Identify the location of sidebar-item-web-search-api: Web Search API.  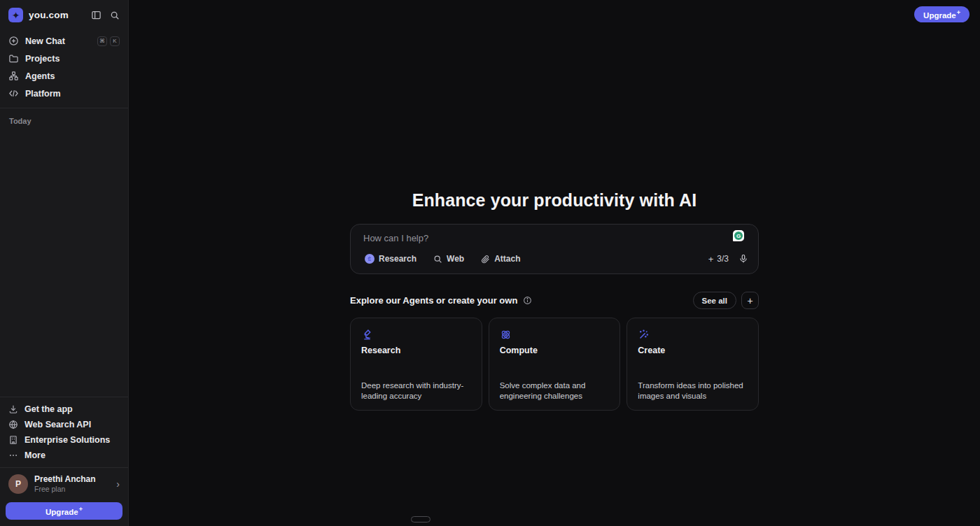
(64, 425).